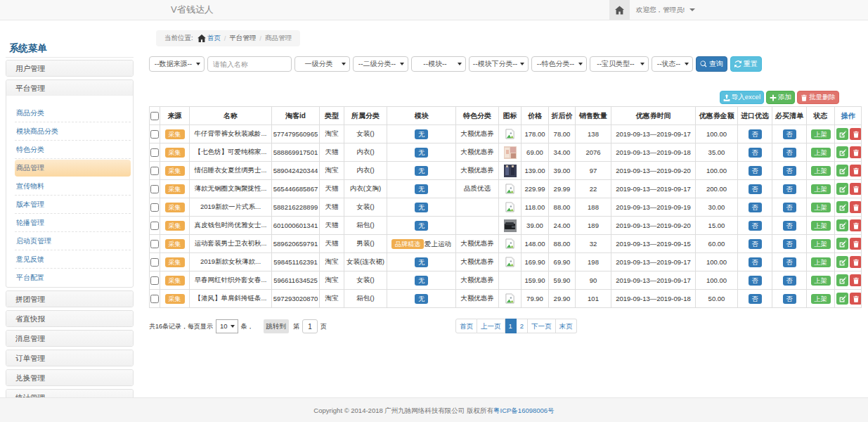  What do you see at coordinates (73, 132) in the screenshot?
I see `sidebar-subitem: 模块商品分类` at bounding box center [73, 132].